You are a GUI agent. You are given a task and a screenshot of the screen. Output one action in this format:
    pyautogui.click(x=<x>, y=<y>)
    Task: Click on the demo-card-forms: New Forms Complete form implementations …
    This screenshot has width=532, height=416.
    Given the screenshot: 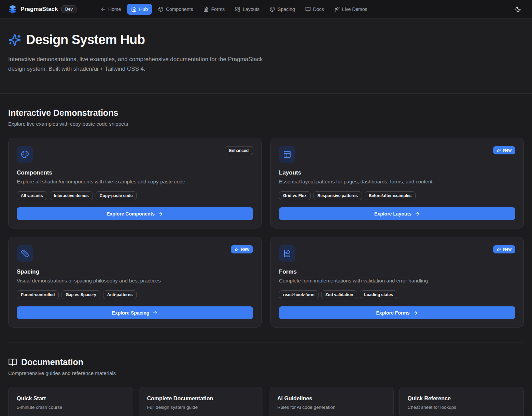 What is the action you would take?
    pyautogui.click(x=397, y=282)
    